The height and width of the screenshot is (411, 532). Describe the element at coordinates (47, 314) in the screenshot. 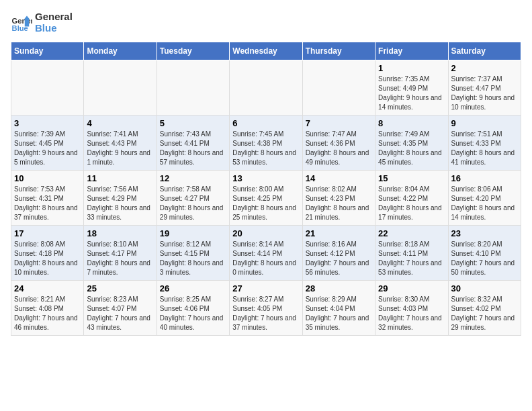

I see `day-info: Sunrise: 8:21 AM Sunset: 4:08 PM Dayligh…` at that location.